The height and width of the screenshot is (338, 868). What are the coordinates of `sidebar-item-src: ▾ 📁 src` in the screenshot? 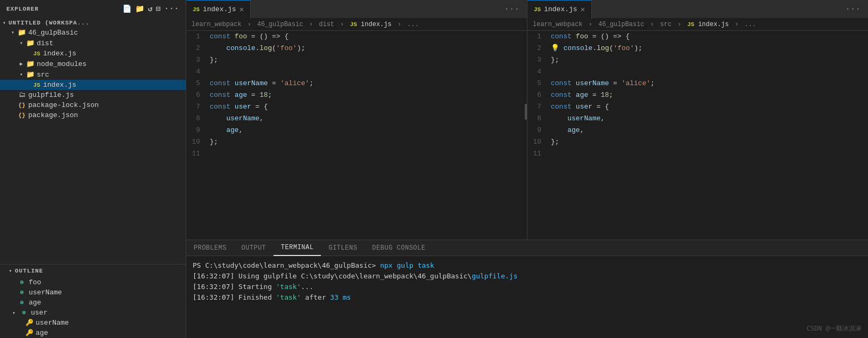 It's located at (93, 75).